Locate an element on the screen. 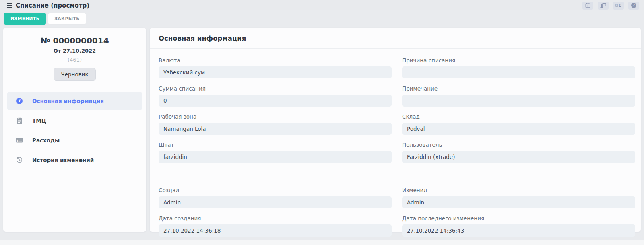 The height and width of the screenshot is (245, 644). field-created-by: Создал Admin is located at coordinates (275, 198).